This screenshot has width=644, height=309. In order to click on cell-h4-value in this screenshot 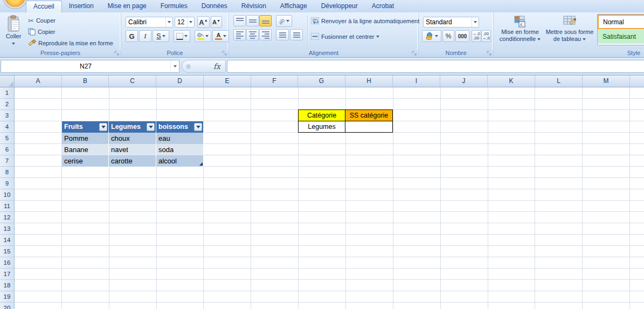, I will do `click(369, 127)`.